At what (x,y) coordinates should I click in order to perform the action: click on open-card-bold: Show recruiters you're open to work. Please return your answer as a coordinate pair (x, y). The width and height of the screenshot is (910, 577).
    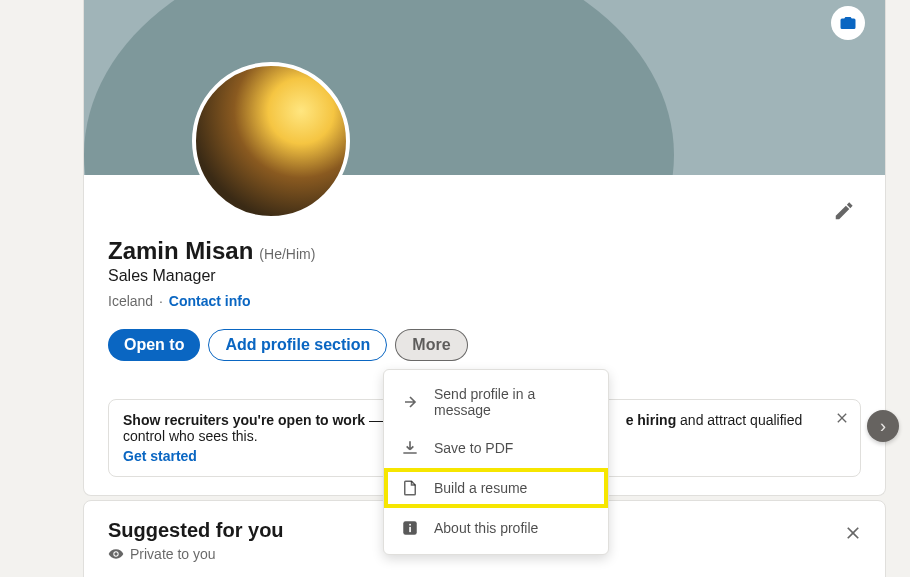
    Looking at the image, I should click on (244, 420).